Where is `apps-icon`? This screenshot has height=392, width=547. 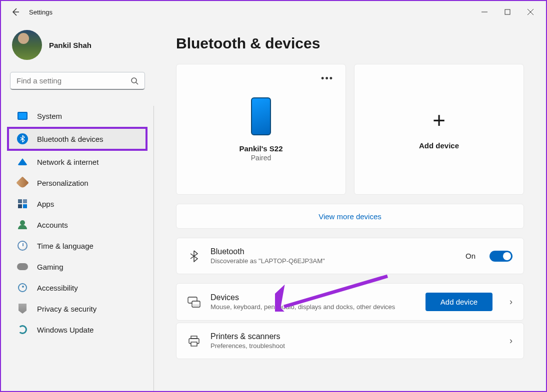
apps-icon is located at coordinates (22, 204).